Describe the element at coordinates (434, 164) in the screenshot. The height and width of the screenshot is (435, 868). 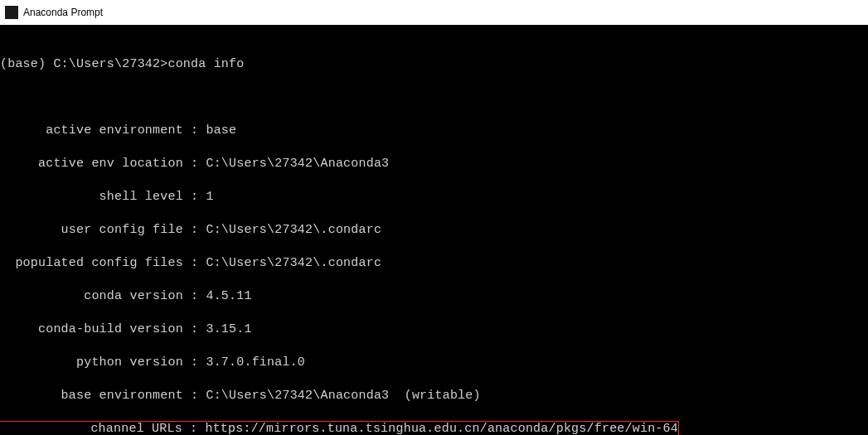
I see `row-active-env-location: active env location : C:\Users\27342\Ana…` at that location.